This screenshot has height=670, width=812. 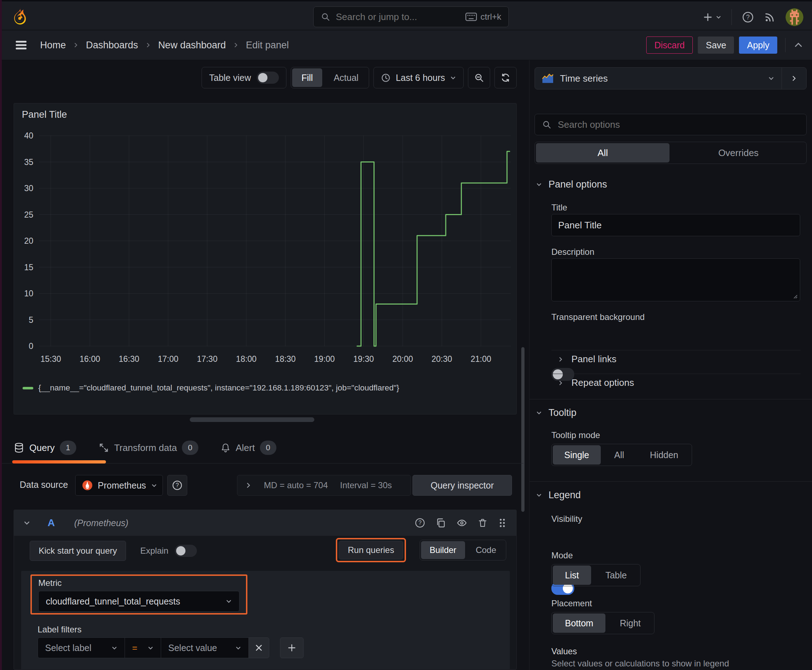 I want to click on transparent-bg-label: Transparent background, so click(x=598, y=317).